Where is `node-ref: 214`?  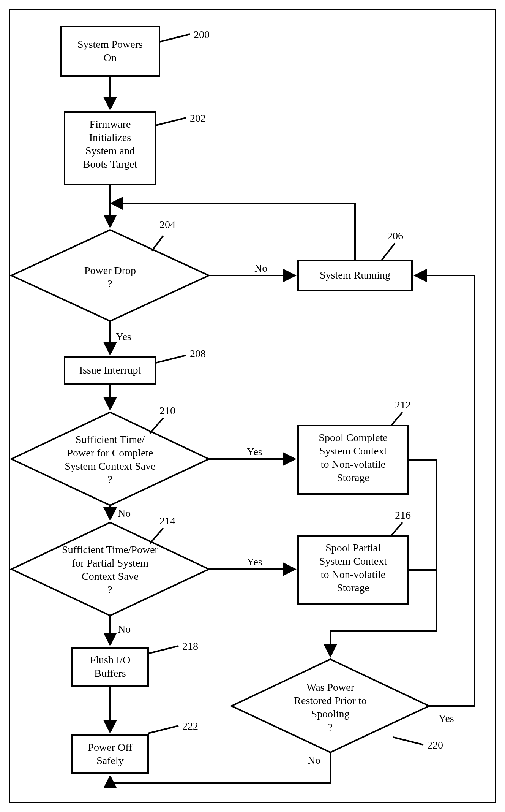 node-ref: 214 is located at coordinates (167, 521).